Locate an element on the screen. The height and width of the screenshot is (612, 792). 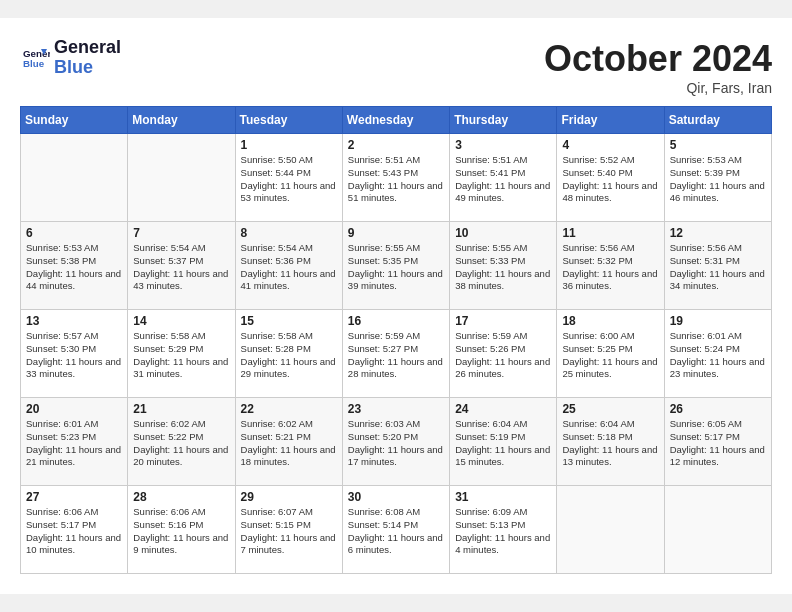
calendar-cell: 1Sunrise: 5:50 AM Sunset: 5:44 PM Daylig… is located at coordinates (288, 178).